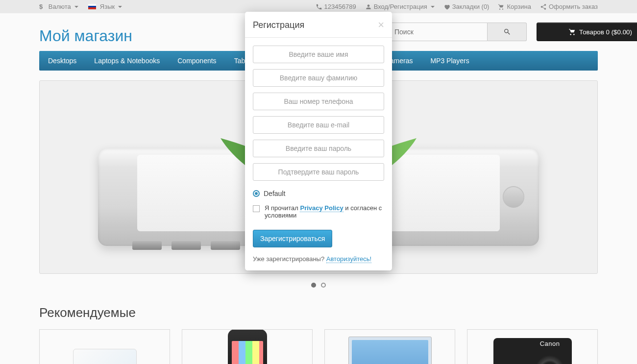  I want to click on lastname-field, so click(318, 78).